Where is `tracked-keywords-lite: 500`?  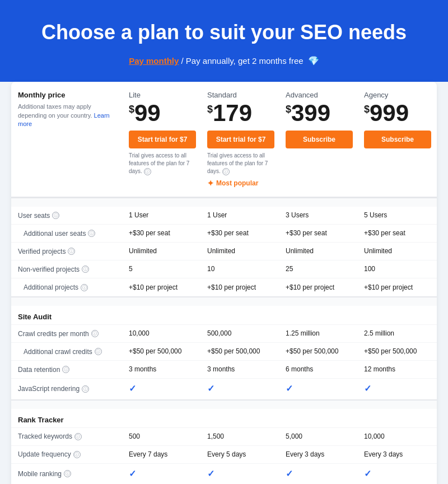 tracked-keywords-lite: 500 is located at coordinates (162, 437).